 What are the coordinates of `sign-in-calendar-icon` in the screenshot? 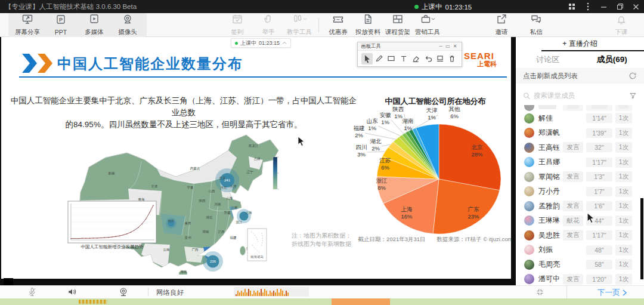 It's located at (237, 20).